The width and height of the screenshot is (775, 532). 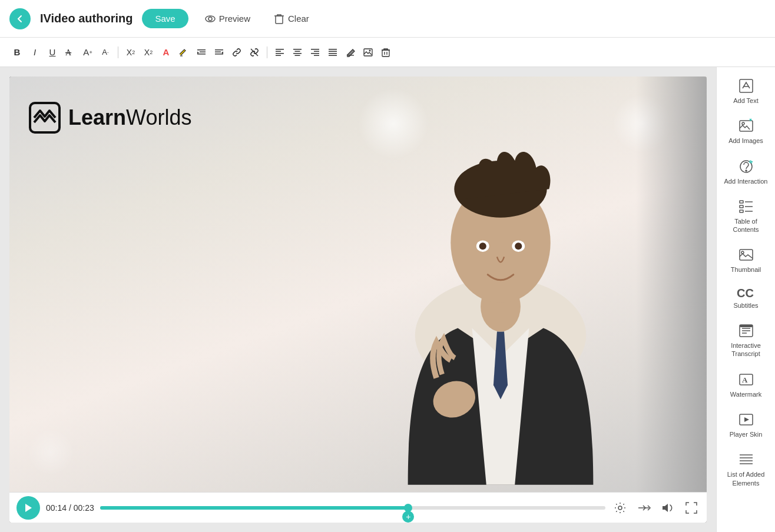 What do you see at coordinates (333, 52) in the screenshot?
I see `align-justify-button` at bounding box center [333, 52].